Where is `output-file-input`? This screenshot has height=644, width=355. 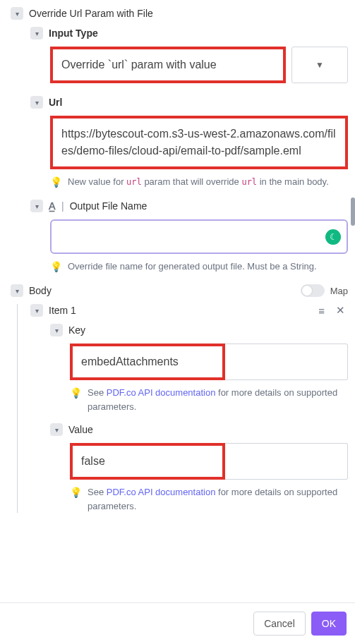 output-file-input is located at coordinates (191, 237).